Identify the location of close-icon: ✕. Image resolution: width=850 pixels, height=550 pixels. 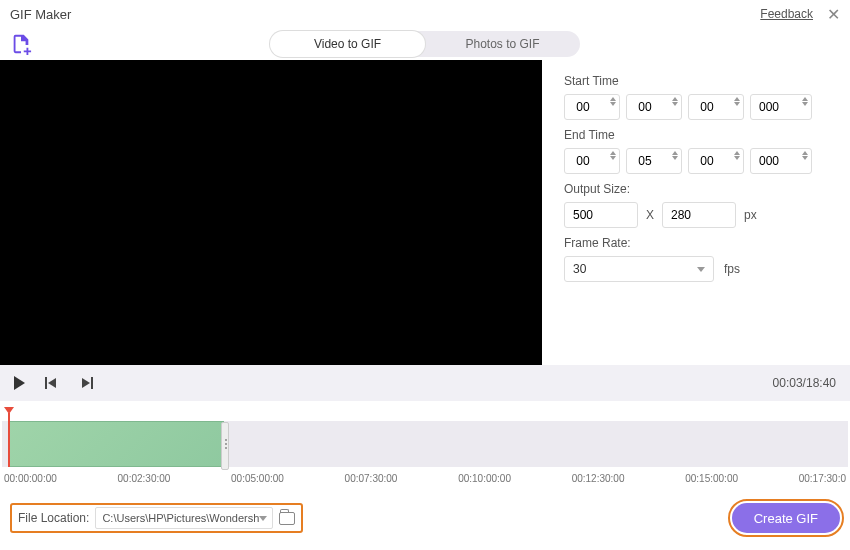
(834, 14).